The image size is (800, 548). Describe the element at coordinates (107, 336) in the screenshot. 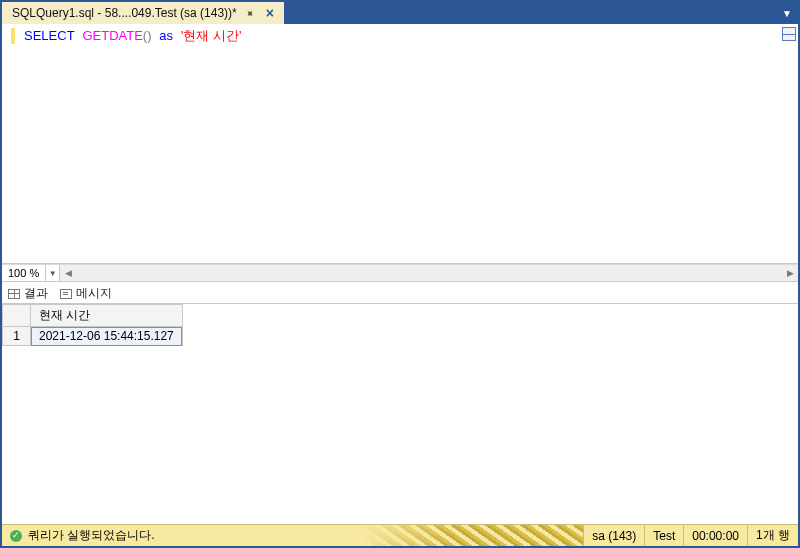

I see `result-cell: 2021-12-06 15:44:15.127` at that location.